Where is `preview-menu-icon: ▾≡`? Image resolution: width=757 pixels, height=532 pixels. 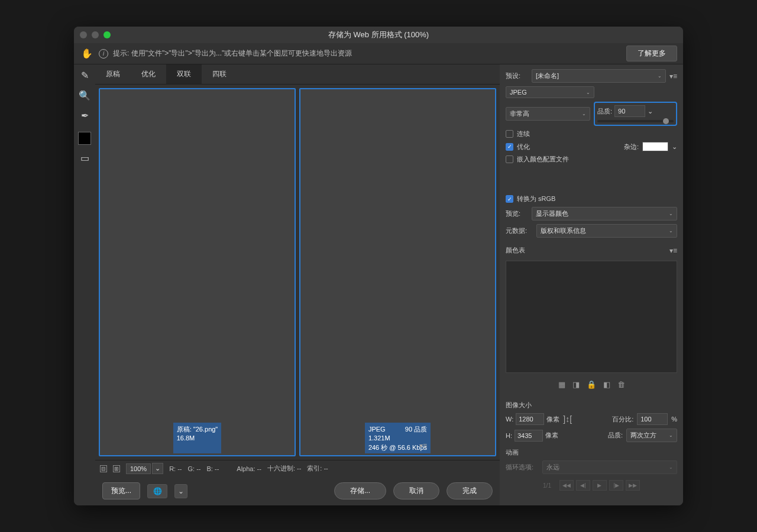 preview-menu-icon: ▾≡ is located at coordinates (423, 446).